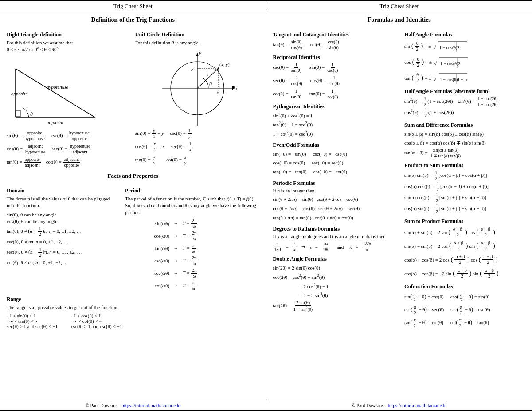 This screenshot has height=411, width=532. I want to click on period-csc: csc(ωθ) → T = 2πω, so click(196, 261).